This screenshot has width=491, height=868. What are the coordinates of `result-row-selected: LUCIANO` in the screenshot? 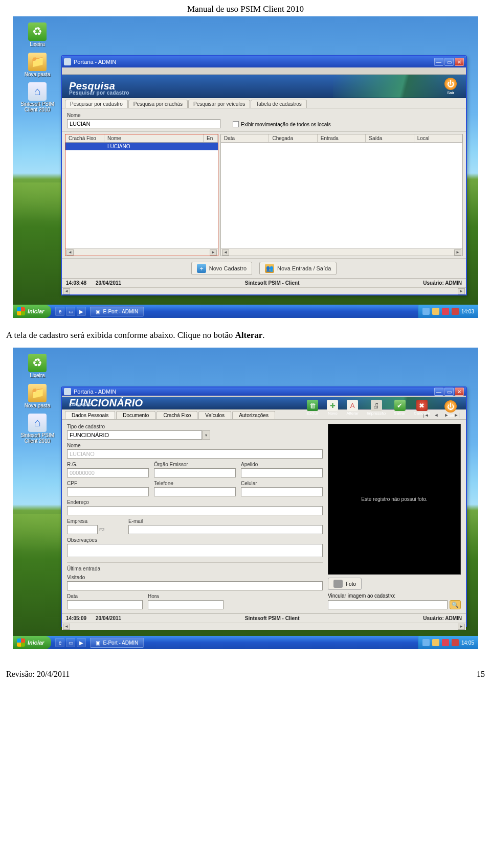 It's located at (142, 146).